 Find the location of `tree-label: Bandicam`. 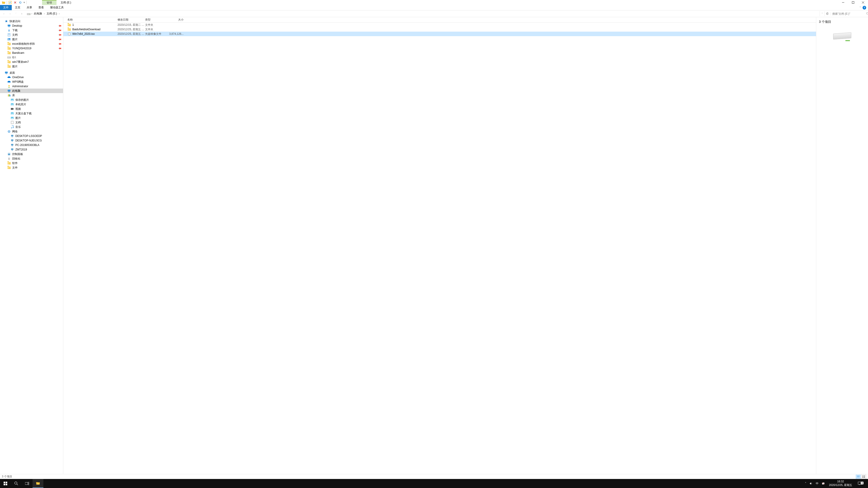

tree-label: Bandicam is located at coordinates (18, 53).